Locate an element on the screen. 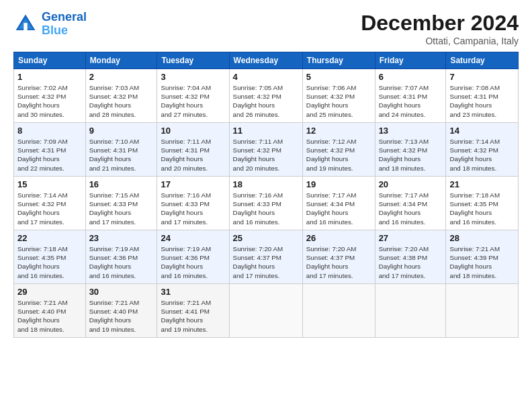  table-row: 16 Sunrise: 7:15 AMSunset: 4:33 PMDaylig… is located at coordinates (121, 203).